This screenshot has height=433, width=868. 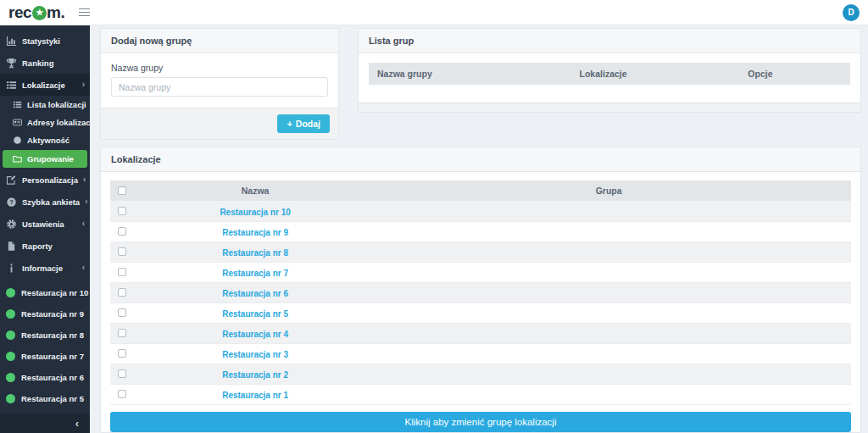 I want to click on sidebar-item-label: Lokalizacje, so click(x=44, y=85).